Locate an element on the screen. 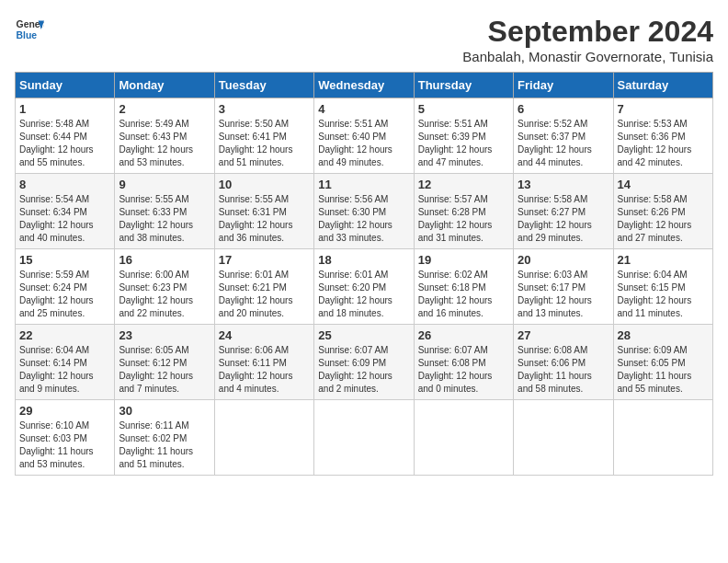 The image size is (728, 563). calendar-week-row: 1 Sunrise: 5:48 AM Sunset: 6:44 PM Dayli… is located at coordinates (364, 136).